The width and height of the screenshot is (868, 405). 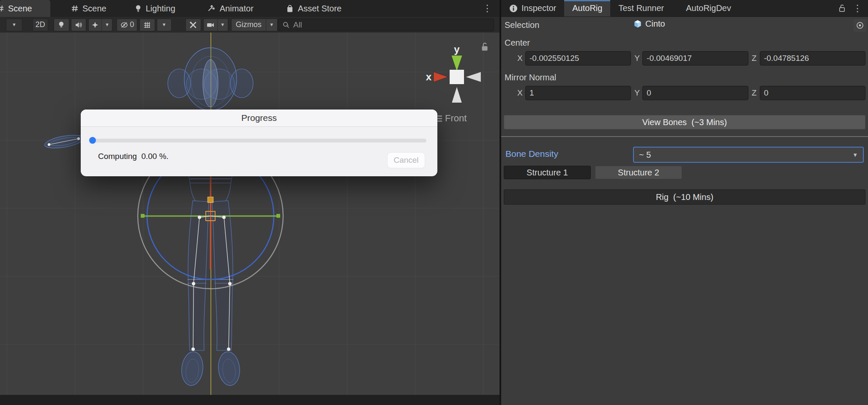 I want to click on tab-lighting: Lighting, so click(x=155, y=8).